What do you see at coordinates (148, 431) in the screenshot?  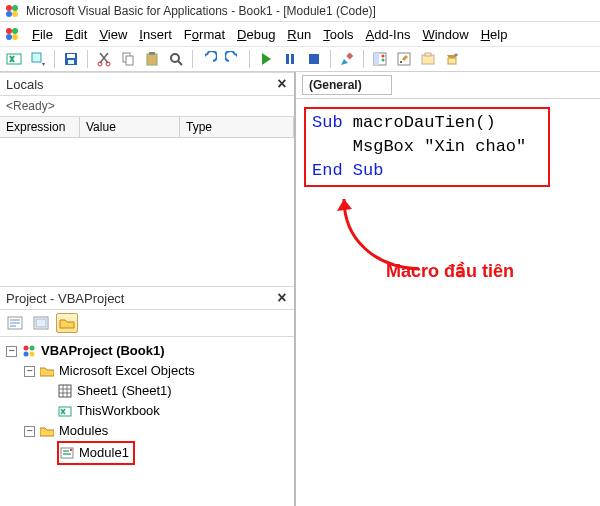 I see `tree-modules: − Modules` at bounding box center [148, 431].